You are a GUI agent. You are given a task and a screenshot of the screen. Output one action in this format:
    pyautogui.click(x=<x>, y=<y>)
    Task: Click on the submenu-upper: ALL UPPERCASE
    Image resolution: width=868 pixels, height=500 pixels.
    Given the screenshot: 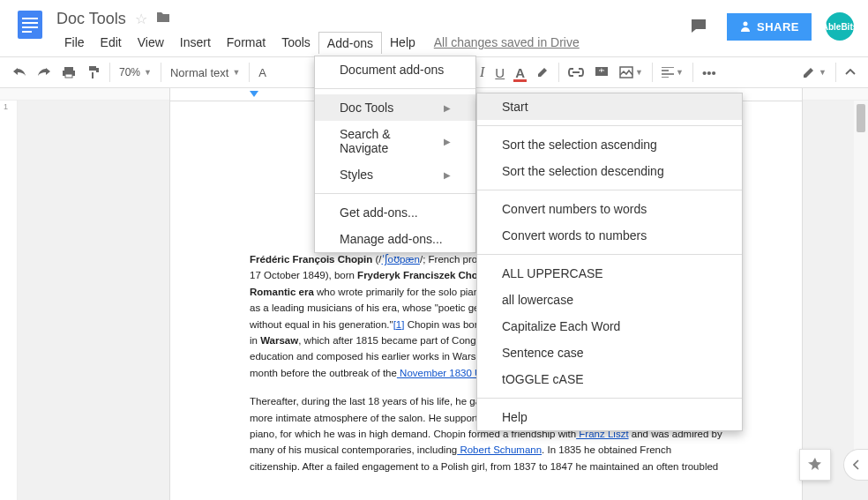 What is the action you would take?
    pyautogui.click(x=610, y=273)
    